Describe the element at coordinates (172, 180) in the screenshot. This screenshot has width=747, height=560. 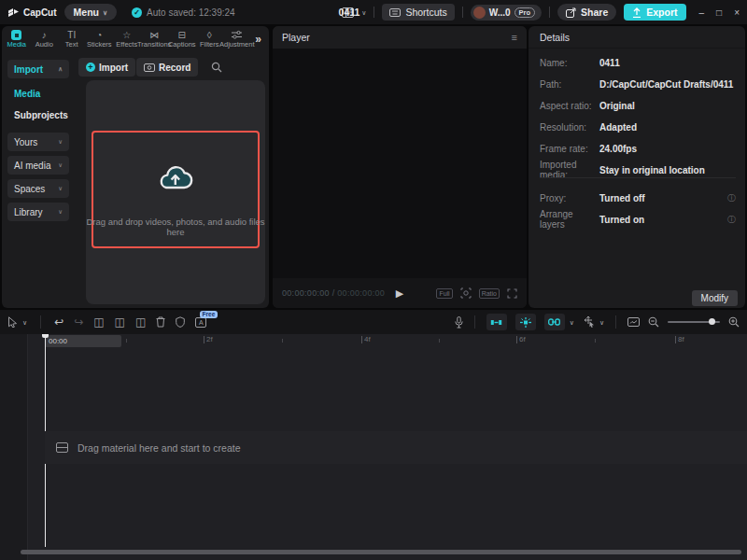
I see `media-content: + Import Record Drag and drop videos, ph…` at that location.